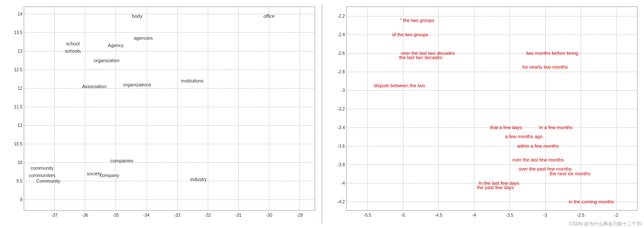  Describe the element at coordinates (198, 179) in the screenshot. I see `data-label: industry` at that location.